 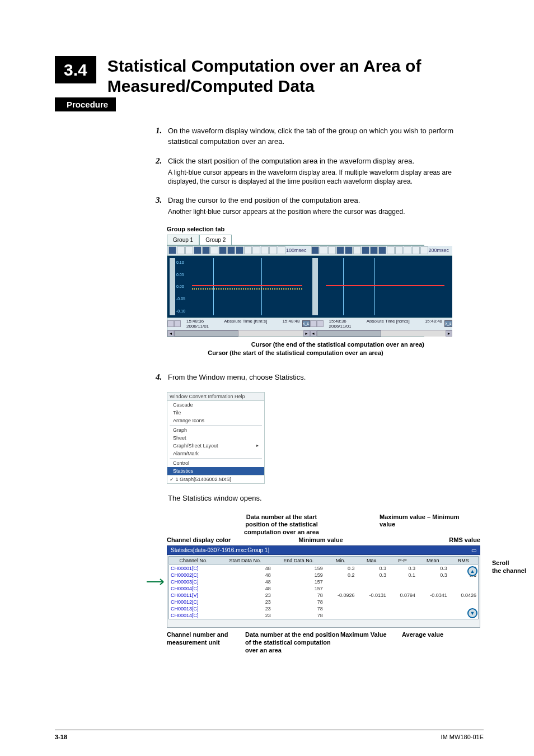 What do you see at coordinates (324, 575) in the screenshot?
I see `table-row: CH00002[C]481590.20.30.10.30.3` at bounding box center [324, 575].